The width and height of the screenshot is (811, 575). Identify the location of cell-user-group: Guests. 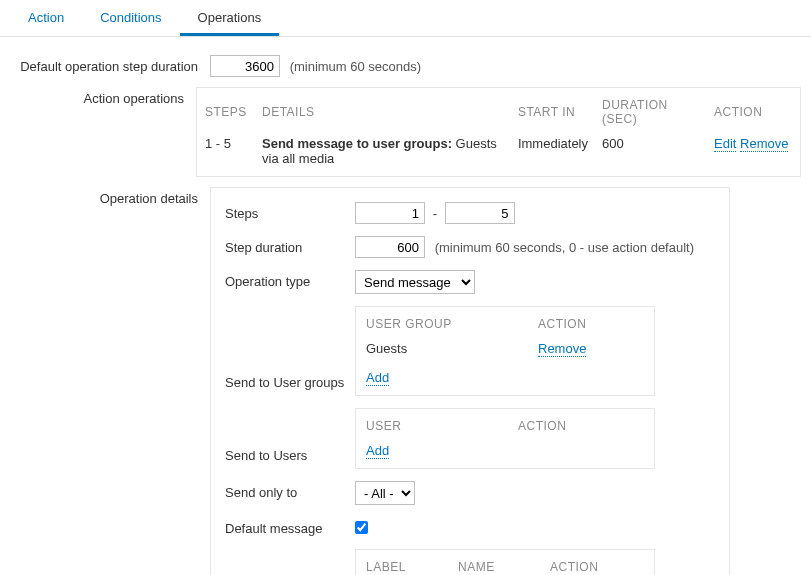
(443, 350).